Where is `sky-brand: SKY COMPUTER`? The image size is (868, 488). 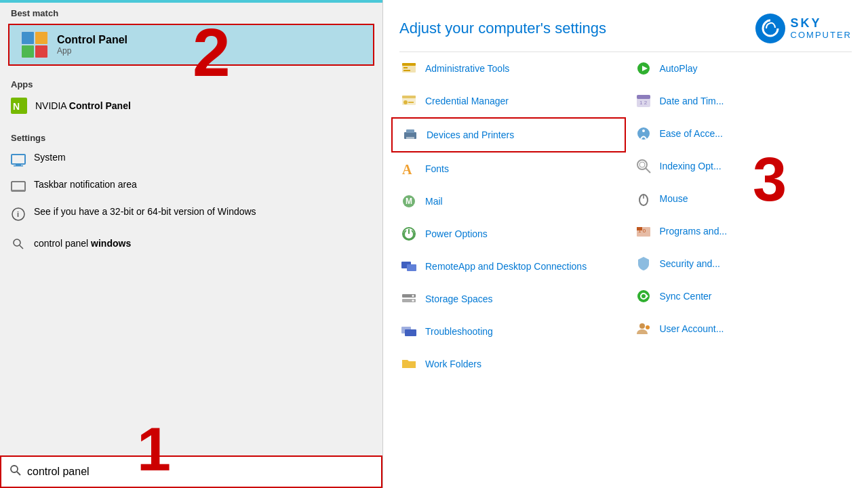
sky-brand: SKY COMPUTER is located at coordinates (804, 28).